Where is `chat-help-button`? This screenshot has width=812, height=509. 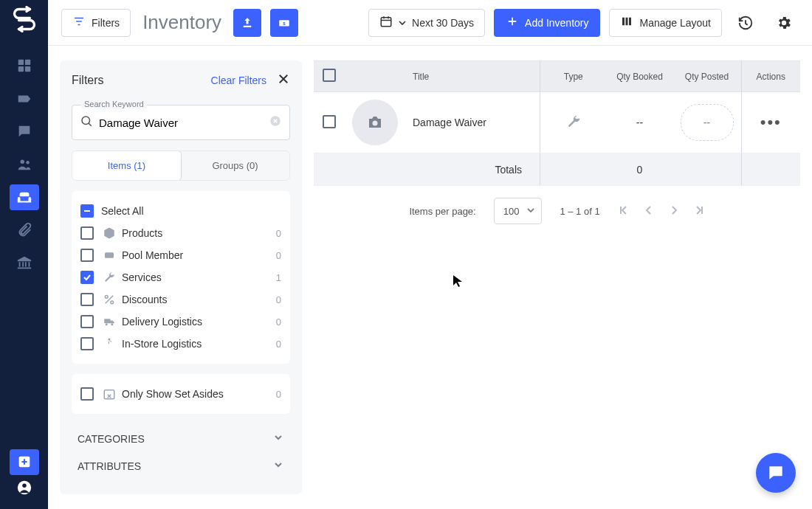
chat-help-button is located at coordinates (776, 473).